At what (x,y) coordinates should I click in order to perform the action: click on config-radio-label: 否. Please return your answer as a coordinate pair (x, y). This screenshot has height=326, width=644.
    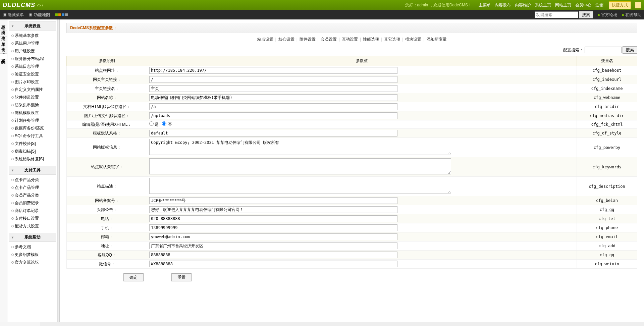
    Looking at the image, I should click on (167, 124).